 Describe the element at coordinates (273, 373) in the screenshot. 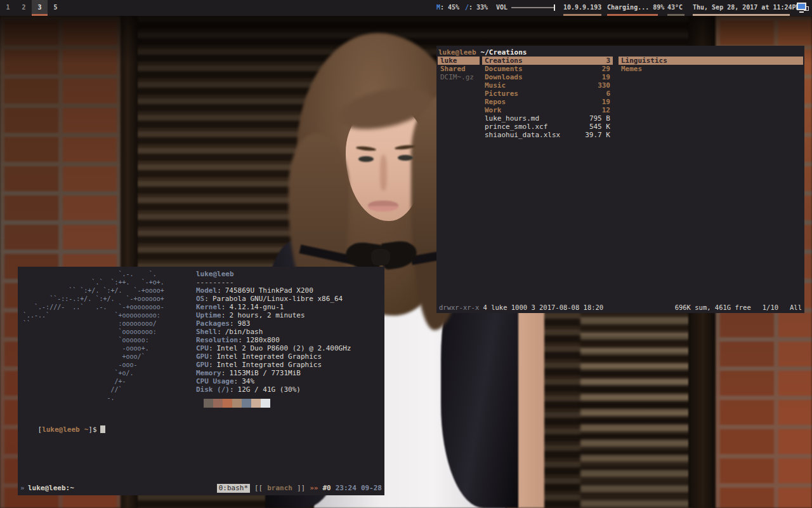

I see `neofetch-line-memory: Memory1153MiB / 7731MiB` at that location.